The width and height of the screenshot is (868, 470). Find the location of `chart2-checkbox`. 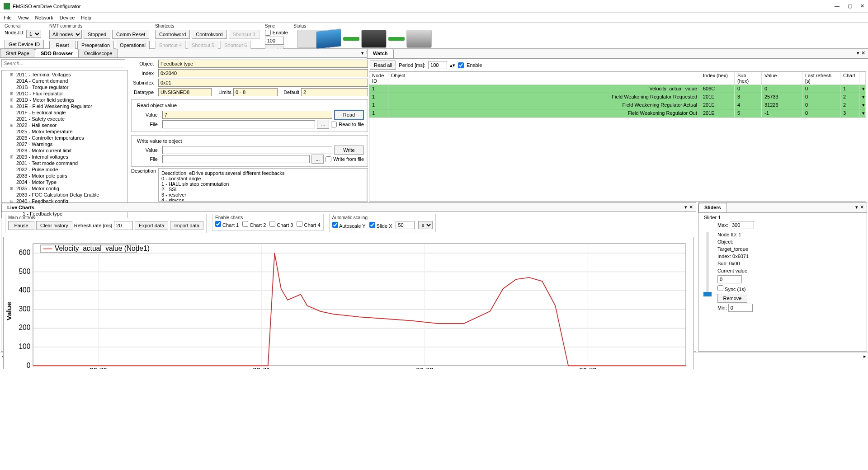

chart2-checkbox is located at coordinates (245, 224).